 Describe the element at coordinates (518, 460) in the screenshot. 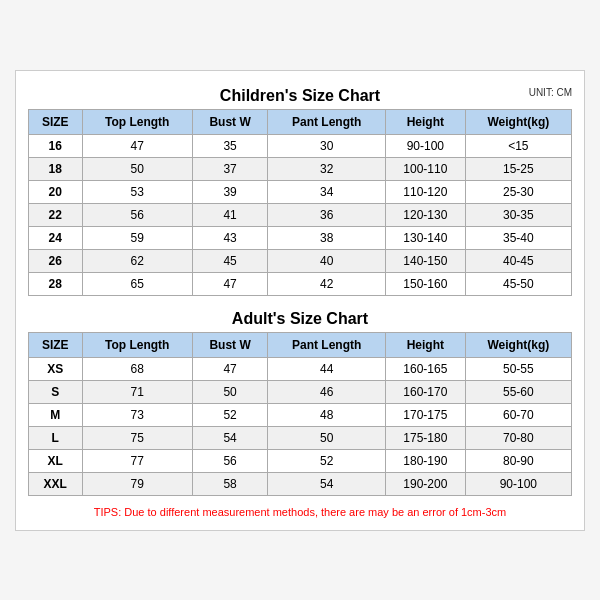

I see `table-cell: 80-90` at that location.